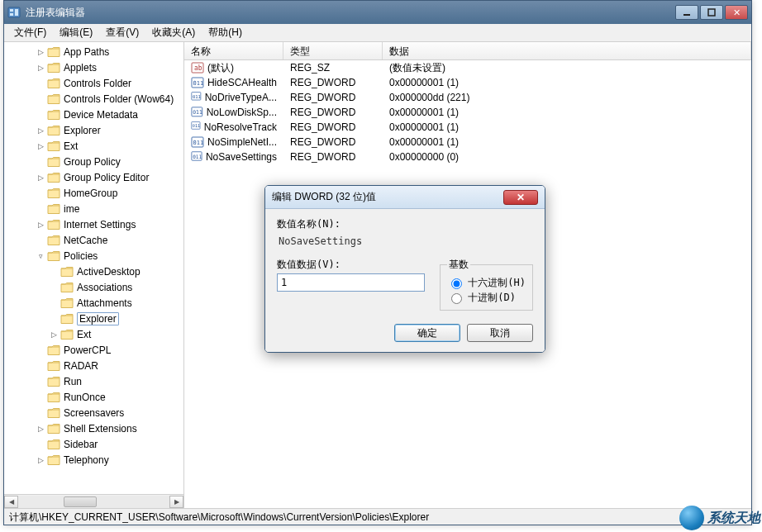  What do you see at coordinates (94, 131) in the screenshot?
I see `tree-item: ▷Explorer` at bounding box center [94, 131].